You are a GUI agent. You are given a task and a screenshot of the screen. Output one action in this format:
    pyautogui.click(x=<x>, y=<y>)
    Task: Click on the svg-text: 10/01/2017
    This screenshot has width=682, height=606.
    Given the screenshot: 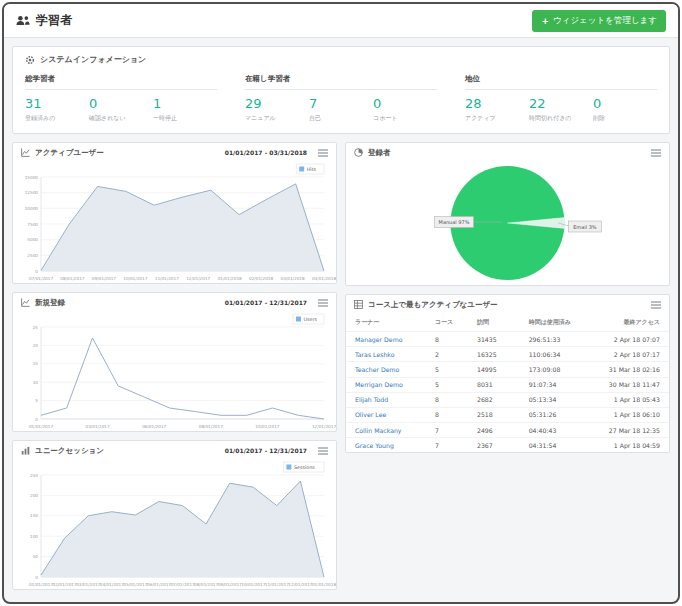 What is the action you would take?
    pyautogui.click(x=253, y=584)
    